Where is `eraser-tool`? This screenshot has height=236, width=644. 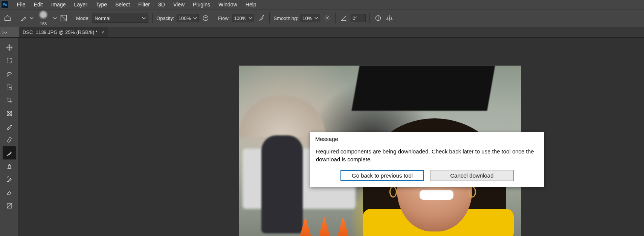
eraser-tool is located at coordinates (9, 192).